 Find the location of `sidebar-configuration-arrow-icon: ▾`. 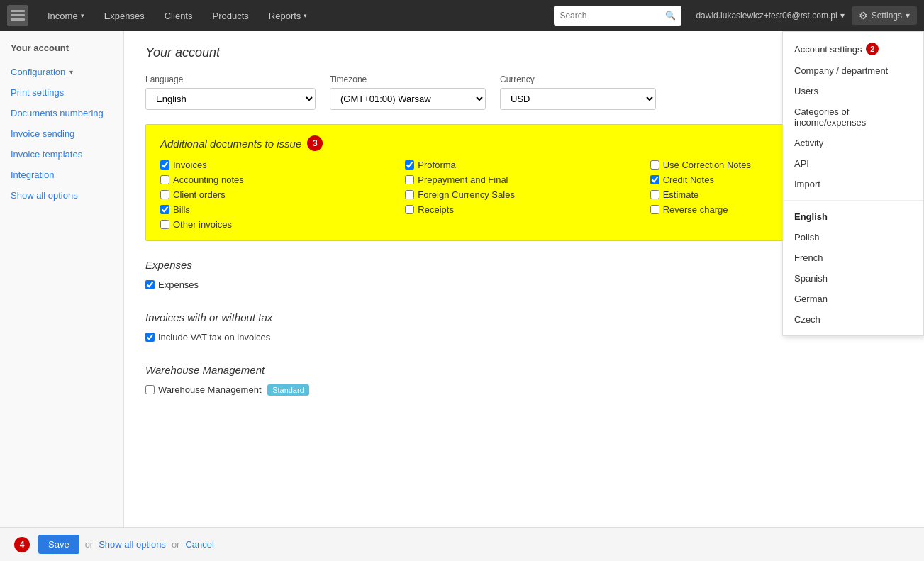

sidebar-configuration-arrow-icon: ▾ is located at coordinates (71, 72).